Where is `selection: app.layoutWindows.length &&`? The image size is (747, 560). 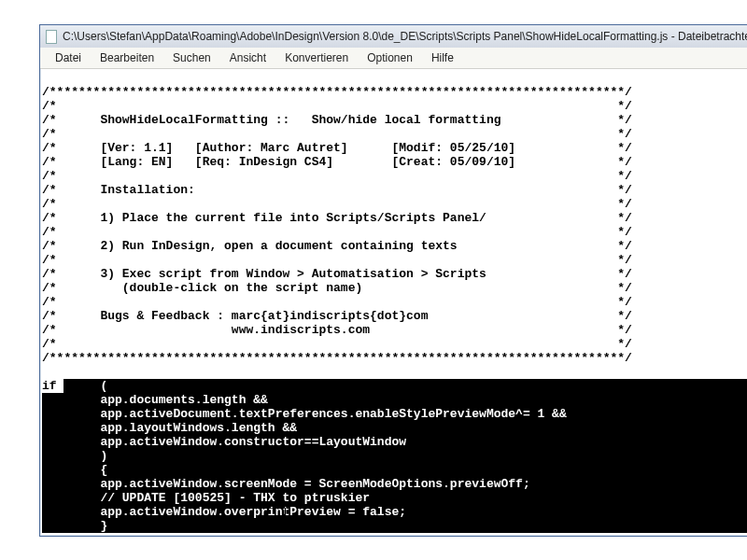 selection: app.layoutWindows.length && is located at coordinates (394, 427).